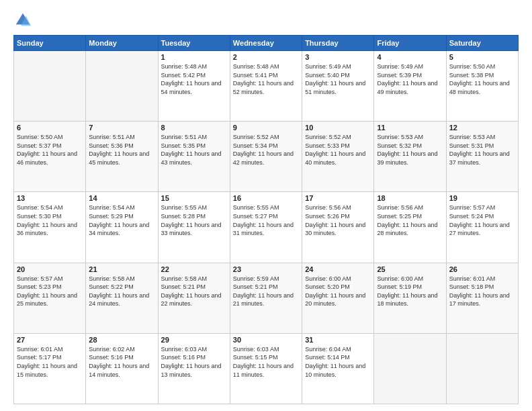 This screenshot has height=411, width=532. What do you see at coordinates (50, 198) in the screenshot?
I see `day-number: 13` at bounding box center [50, 198].